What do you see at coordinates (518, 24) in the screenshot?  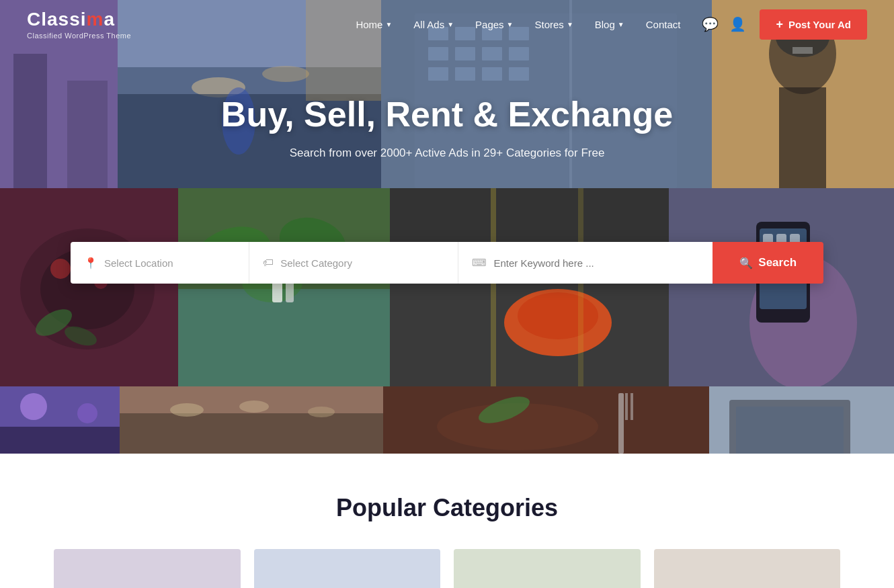 I see `nav-links: Home ▼ All Ads ▼ Pages ▼ Stores ▼` at bounding box center [518, 24].